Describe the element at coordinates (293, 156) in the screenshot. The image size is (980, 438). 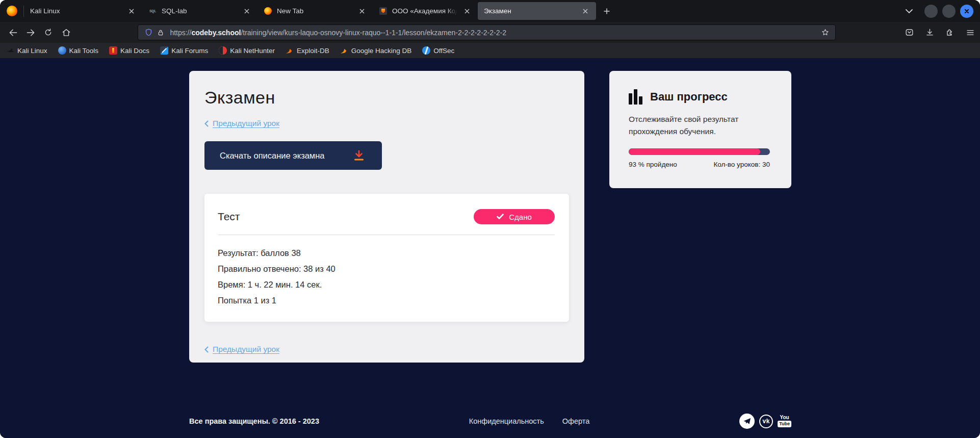
I see `download-exam-description-button: Скачать описание экзамна` at that location.